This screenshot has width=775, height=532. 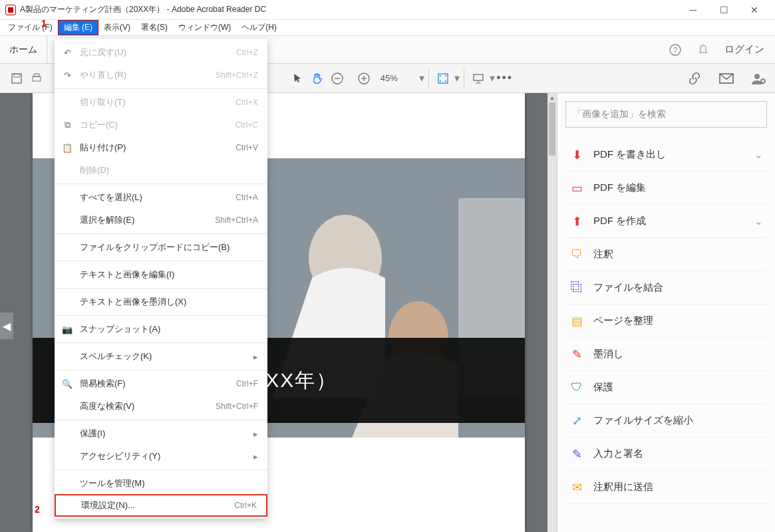 I want to click on add-person-icon, so click(x=758, y=78).